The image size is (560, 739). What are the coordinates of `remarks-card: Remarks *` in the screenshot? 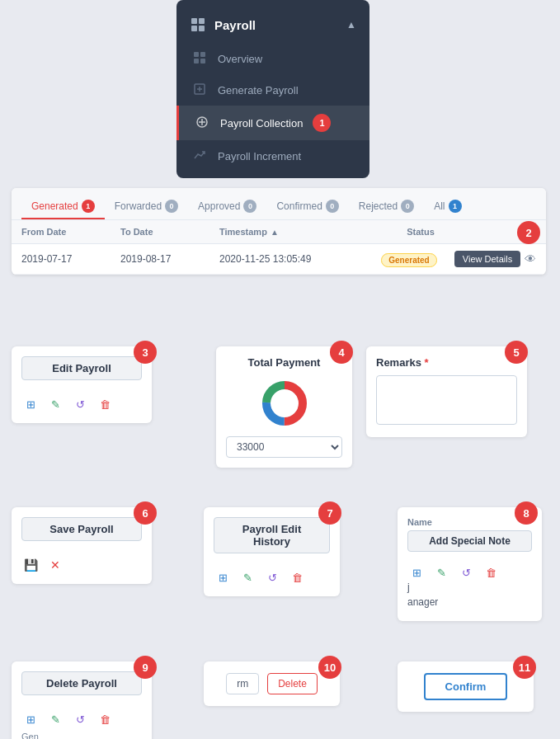 It's located at (447, 392).